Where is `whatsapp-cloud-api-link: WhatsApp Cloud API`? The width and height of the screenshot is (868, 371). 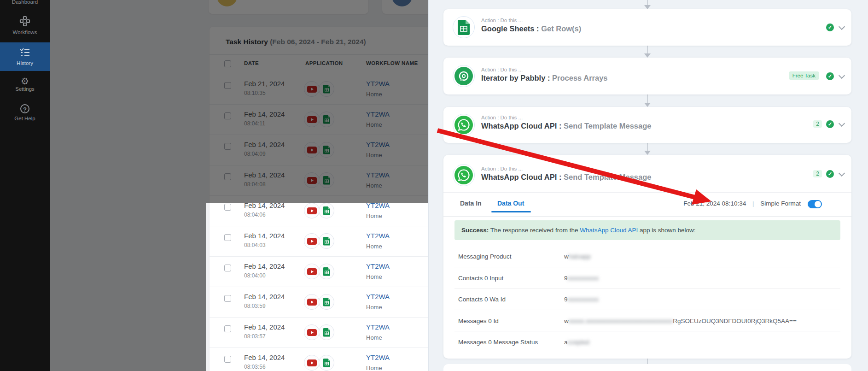 whatsapp-cloud-api-link: WhatsApp Cloud API is located at coordinates (609, 230).